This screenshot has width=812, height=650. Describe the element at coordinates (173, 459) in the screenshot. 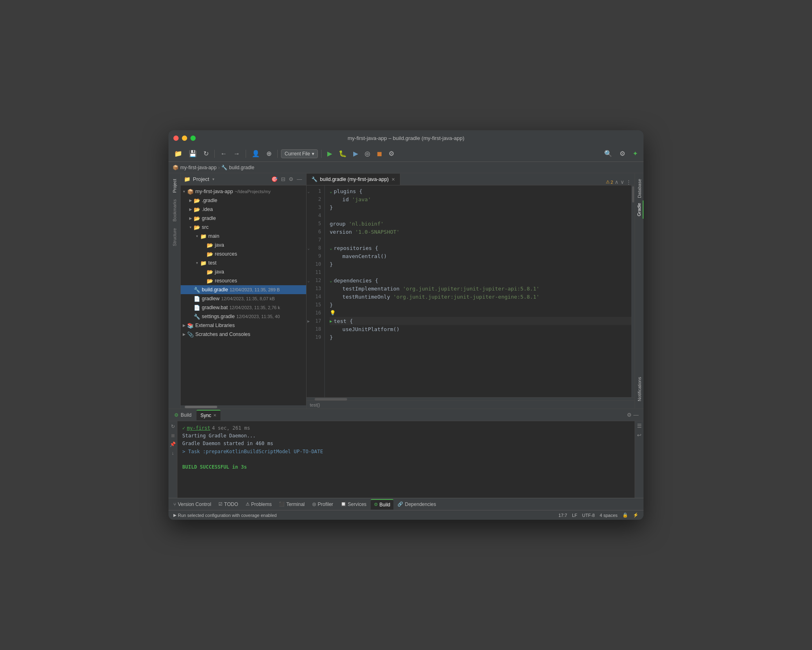

I see `build-left-strip: ↻ ◼ 📌 ↓` at that location.